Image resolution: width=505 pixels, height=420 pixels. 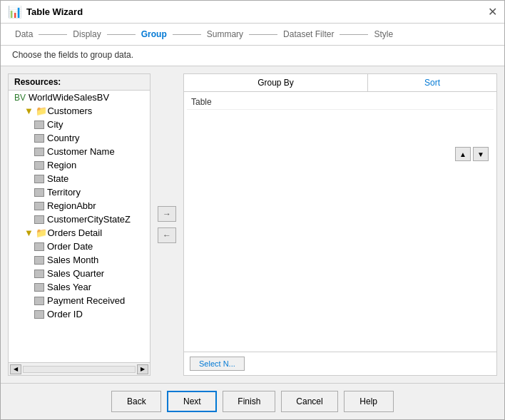 What do you see at coordinates (79, 97) in the screenshot?
I see `datasource-node: BV WorldWideSalesBV` at bounding box center [79, 97].